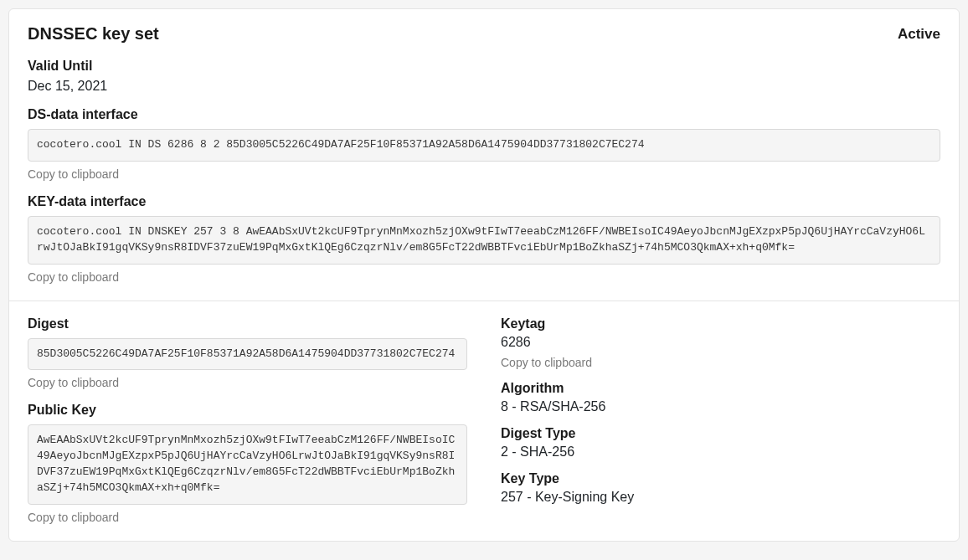 This screenshot has height=560, width=968. Describe the element at coordinates (484, 115) in the screenshot. I see `ds-data-label: DS-data interface` at that location.